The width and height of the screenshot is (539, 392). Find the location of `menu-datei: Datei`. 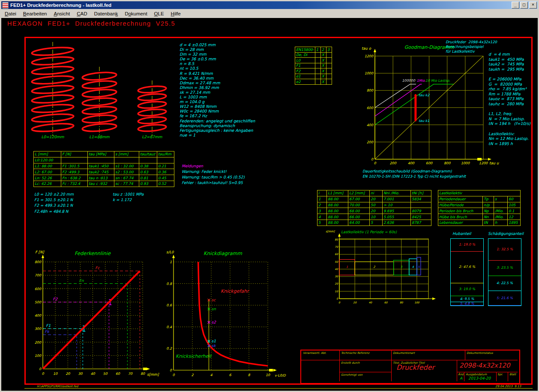

menu-datei: Datei is located at coordinates (10, 14).